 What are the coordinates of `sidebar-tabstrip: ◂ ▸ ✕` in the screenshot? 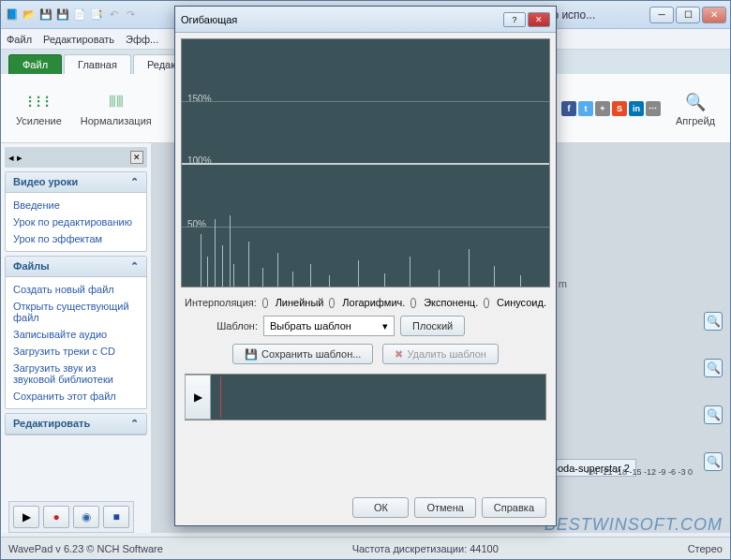 It's located at (76, 157).